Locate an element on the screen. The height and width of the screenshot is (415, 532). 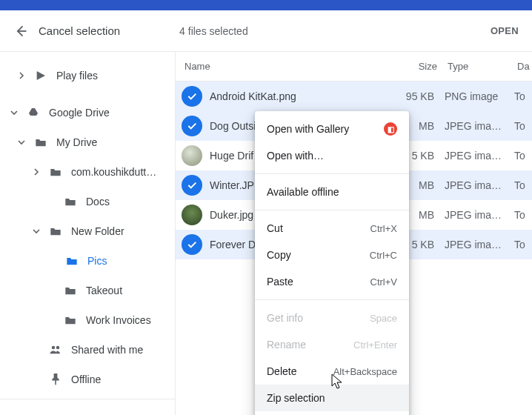
pin-icon is located at coordinates (56, 379).